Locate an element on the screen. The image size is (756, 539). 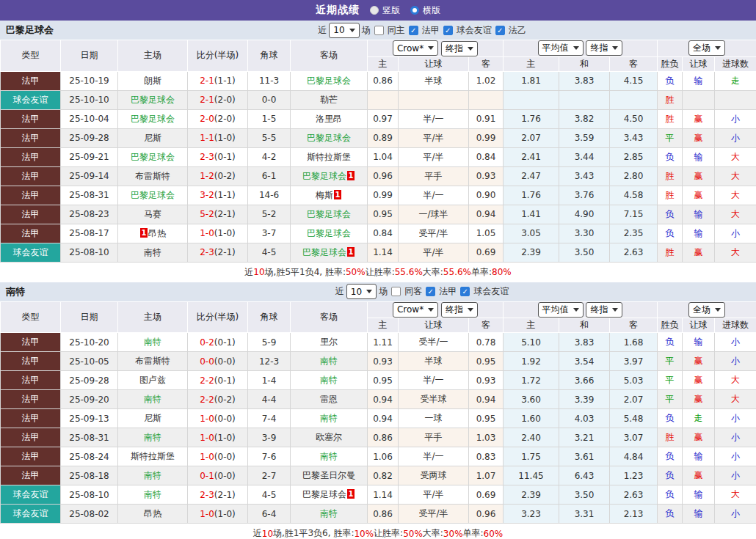
result-text: 胜 is located at coordinates (670, 437).